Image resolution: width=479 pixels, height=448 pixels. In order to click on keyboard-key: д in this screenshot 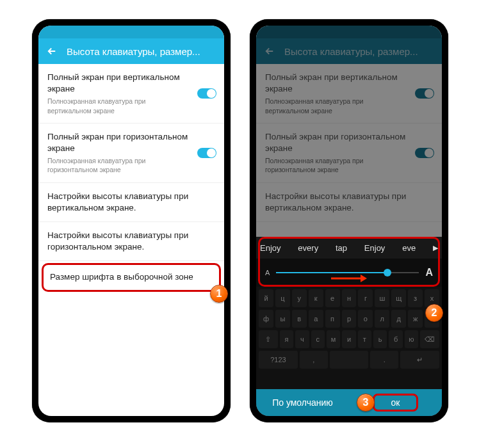, I will do `click(398, 319)`.